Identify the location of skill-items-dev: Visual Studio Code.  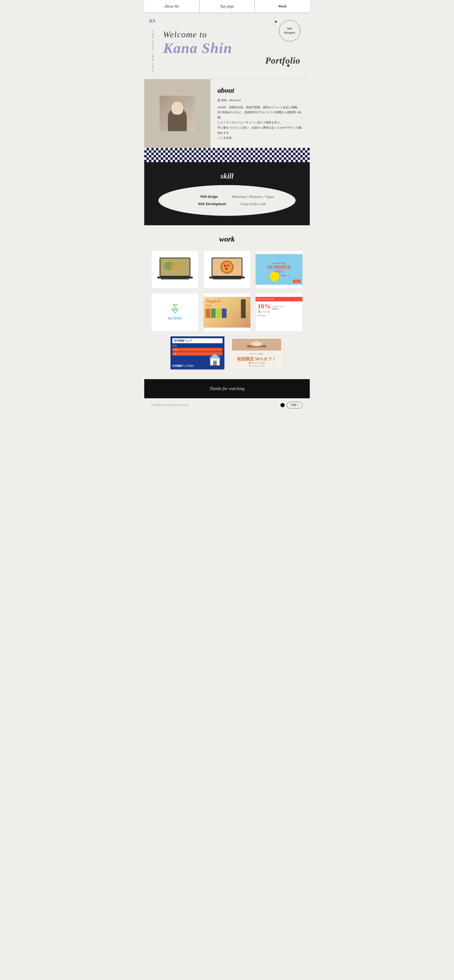
(253, 204).